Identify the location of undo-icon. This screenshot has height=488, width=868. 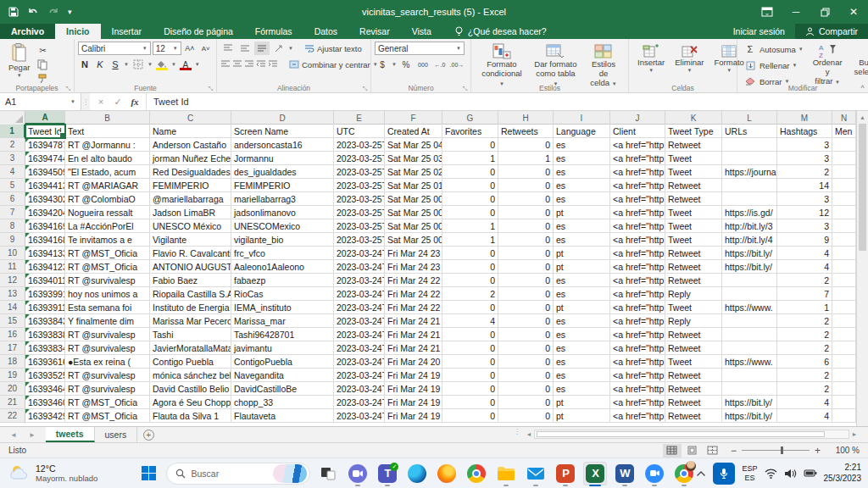
(33, 12).